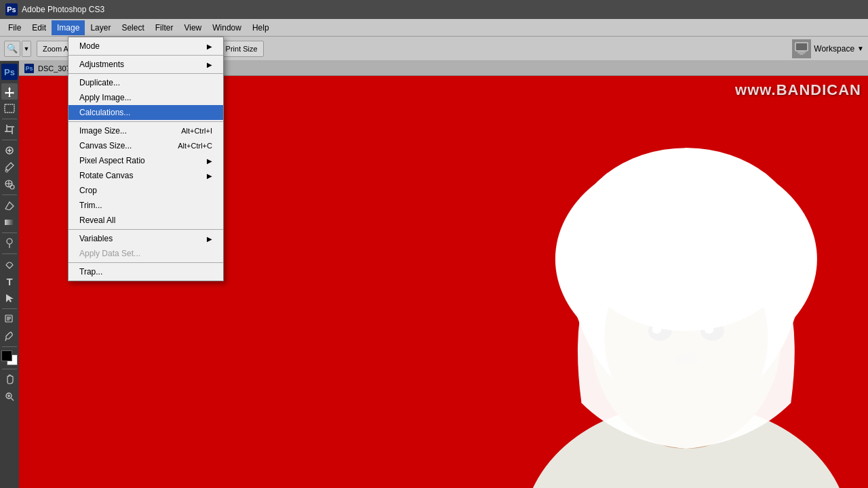 The width and height of the screenshot is (868, 488). What do you see at coordinates (9, 150) in the screenshot?
I see `heal-tool` at bounding box center [9, 150].